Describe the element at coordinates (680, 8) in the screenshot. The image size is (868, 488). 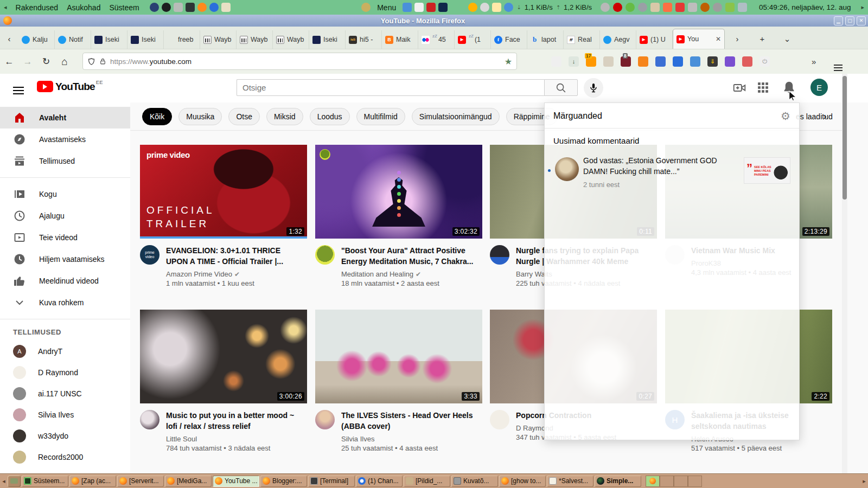
I see `calculator-icon` at that location.